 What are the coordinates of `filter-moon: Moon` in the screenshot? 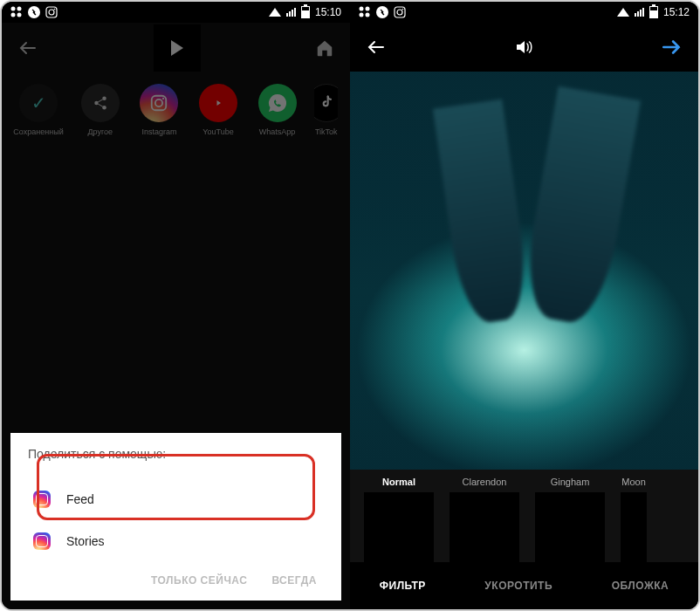 It's located at (634, 519).